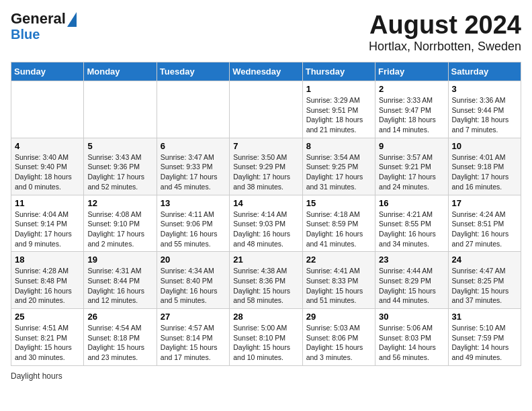 This screenshot has width=532, height=411. I want to click on calendar-cell: 23Sunrise: 4:44 AM Sunset: 8:29 PM Dayli…, so click(412, 281).